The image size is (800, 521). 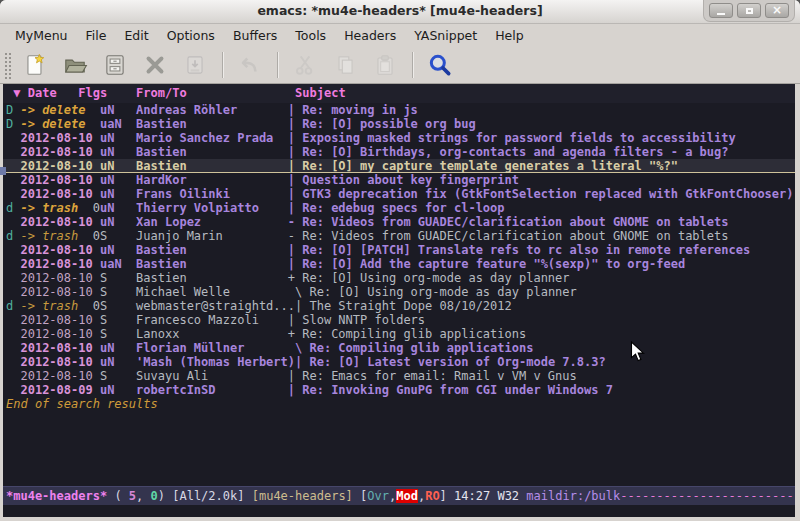 What do you see at coordinates (721, 10) in the screenshot?
I see `minimize-button` at bounding box center [721, 10].